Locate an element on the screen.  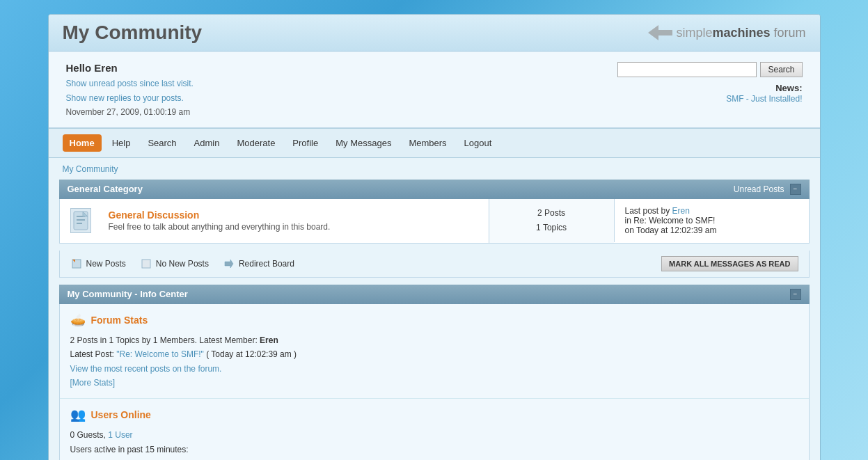
board-icon-cell is located at coordinates (81, 221).